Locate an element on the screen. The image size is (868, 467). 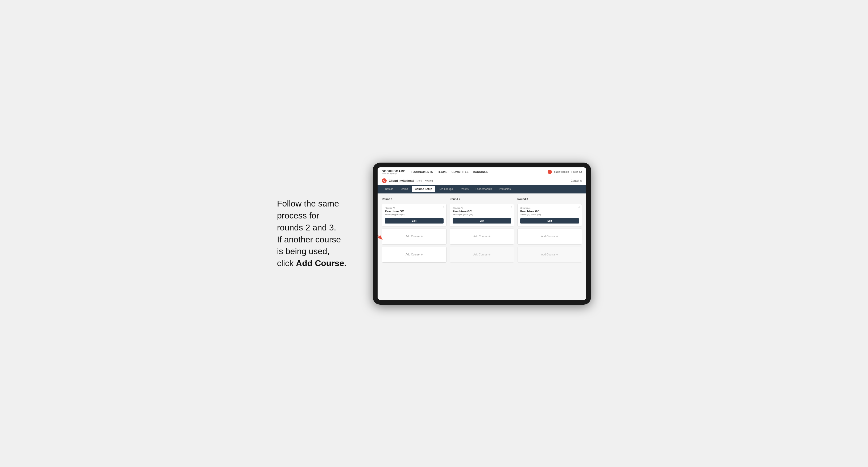
logo-area: SCOREBOARD Powered by clippd is located at coordinates (394, 172).